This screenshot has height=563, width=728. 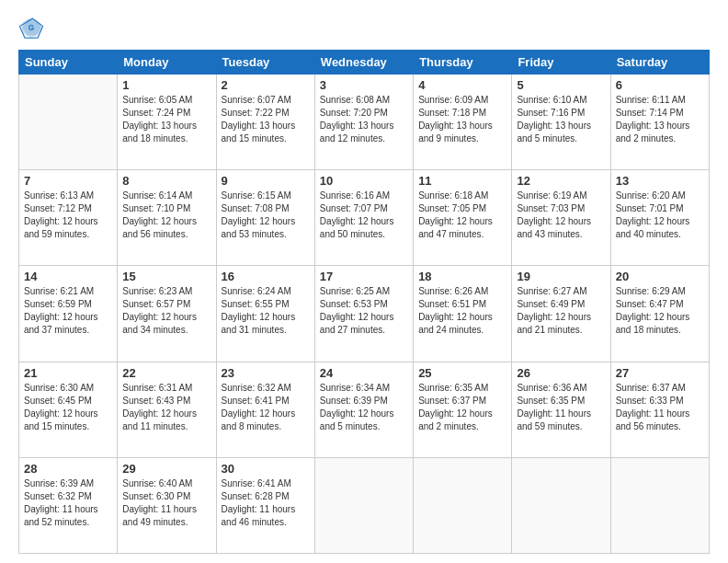 What do you see at coordinates (68, 63) in the screenshot?
I see `weekday-header-sunday: Sunday` at bounding box center [68, 63].